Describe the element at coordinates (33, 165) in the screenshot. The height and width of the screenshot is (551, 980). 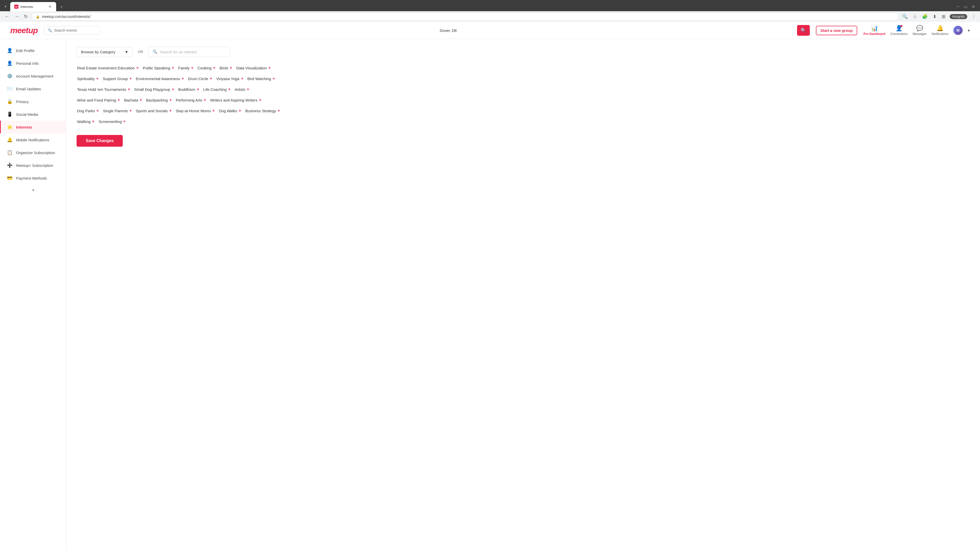
I see `sidebar-item-meetup-plus: ➕ Meetup+ Subscription` at that location.